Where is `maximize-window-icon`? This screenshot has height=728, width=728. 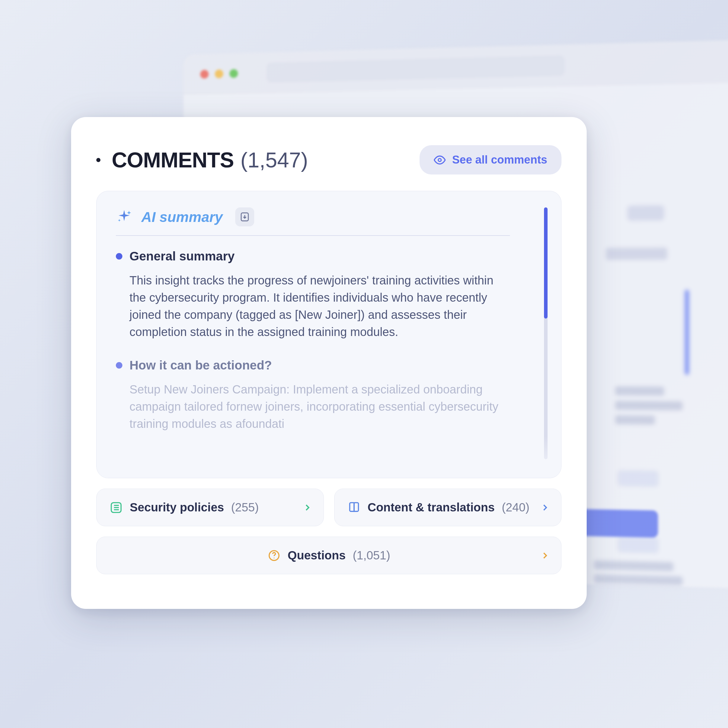 maximize-window-icon is located at coordinates (234, 73).